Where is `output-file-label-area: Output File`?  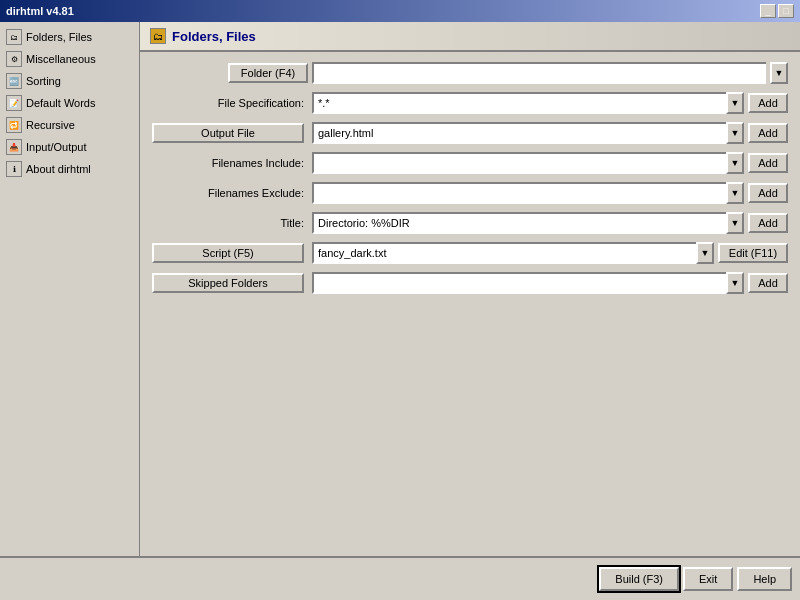 output-file-label-area: Output File is located at coordinates (232, 133).